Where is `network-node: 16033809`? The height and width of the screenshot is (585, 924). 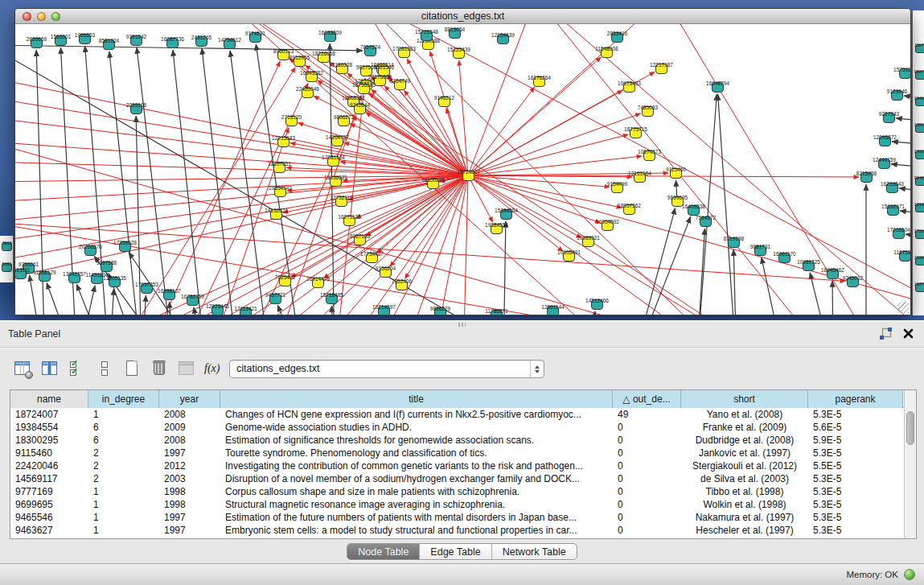
network-node: 16033809 is located at coordinates (330, 37).